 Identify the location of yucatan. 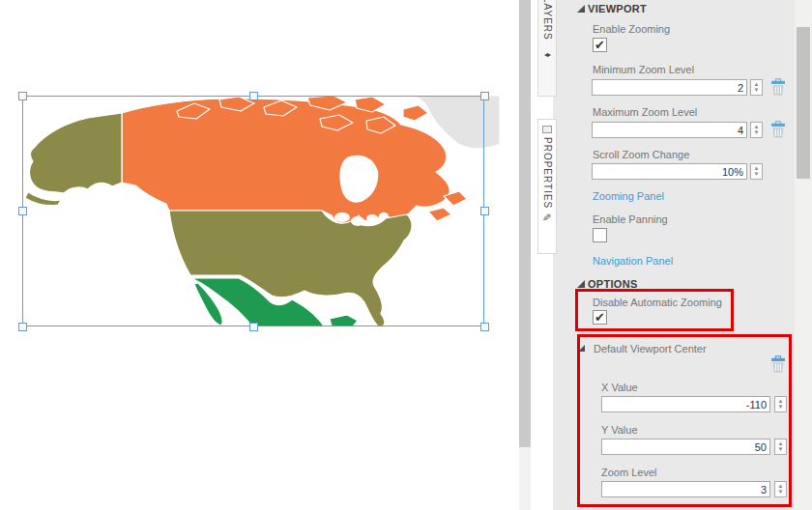
(344, 321).